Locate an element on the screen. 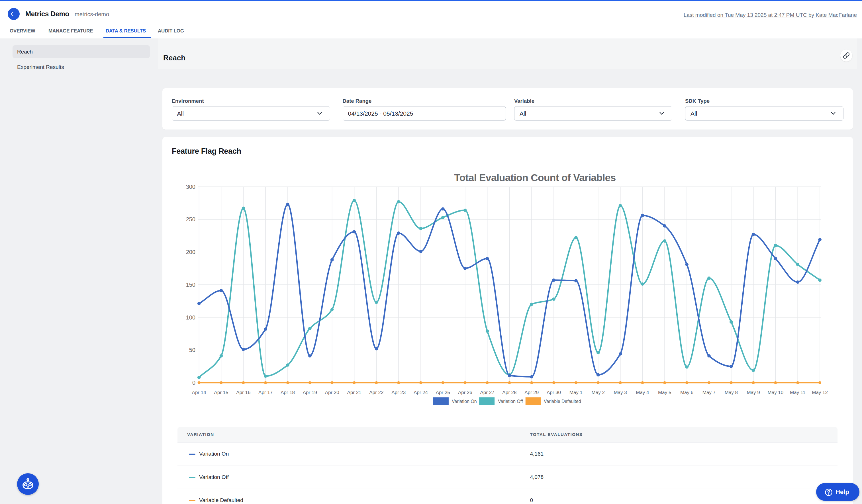  svg-text: May 12 is located at coordinates (820, 393).